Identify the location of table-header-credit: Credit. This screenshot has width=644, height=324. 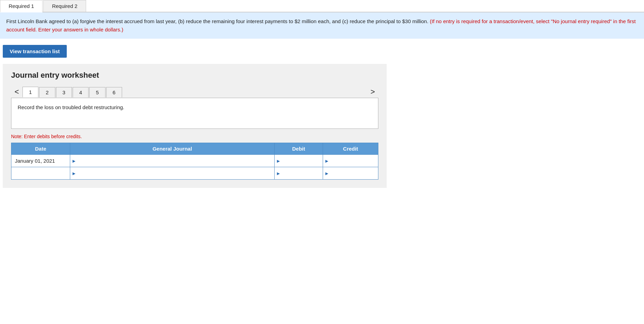
(351, 149).